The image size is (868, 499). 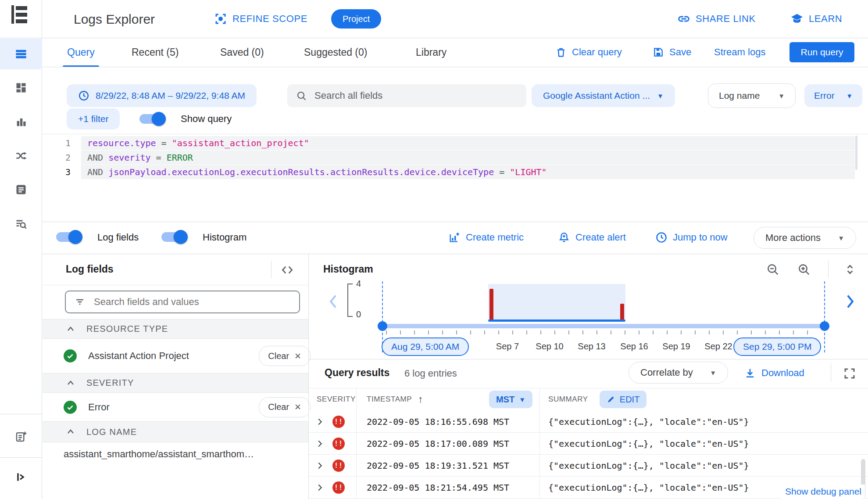 What do you see at coordinates (511, 399) in the screenshot?
I see `timezone-dropdown: MST ▼` at bounding box center [511, 399].